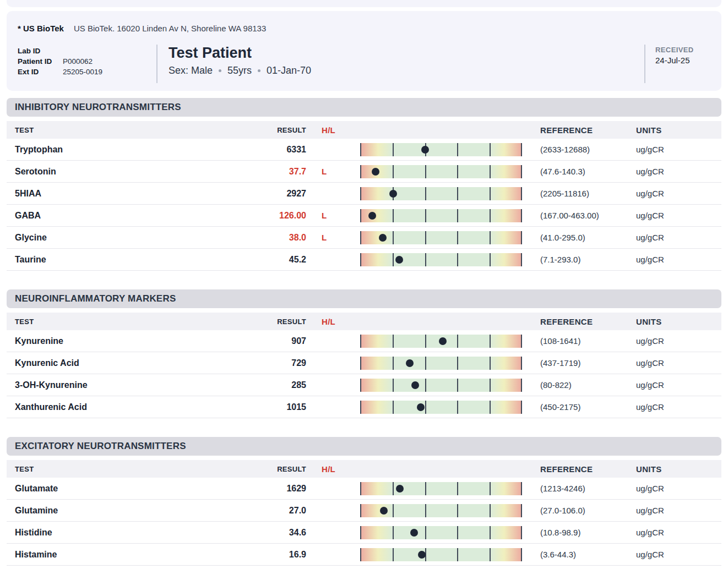 This screenshot has width=728, height=569. What do you see at coordinates (588, 533) in the screenshot?
I see `reference-range: (10.8-98.9)` at bounding box center [588, 533].